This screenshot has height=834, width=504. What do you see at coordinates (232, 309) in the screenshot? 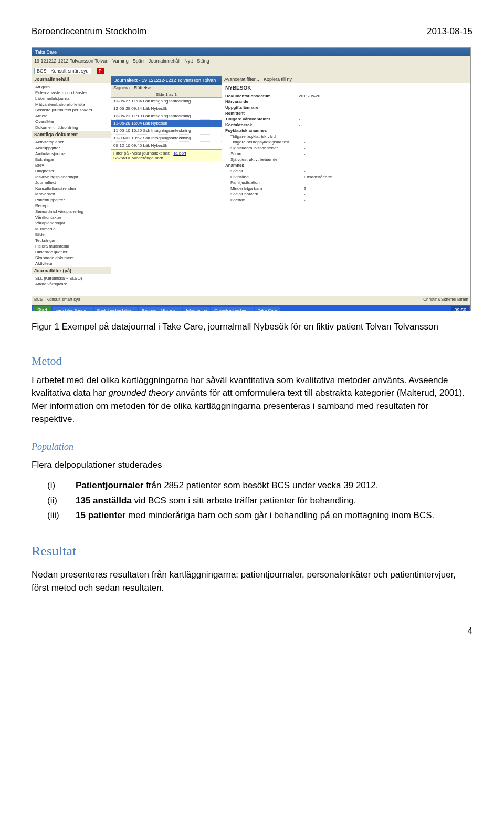
I see `taskbar-task: Organisationsbes...` at bounding box center [232, 309].